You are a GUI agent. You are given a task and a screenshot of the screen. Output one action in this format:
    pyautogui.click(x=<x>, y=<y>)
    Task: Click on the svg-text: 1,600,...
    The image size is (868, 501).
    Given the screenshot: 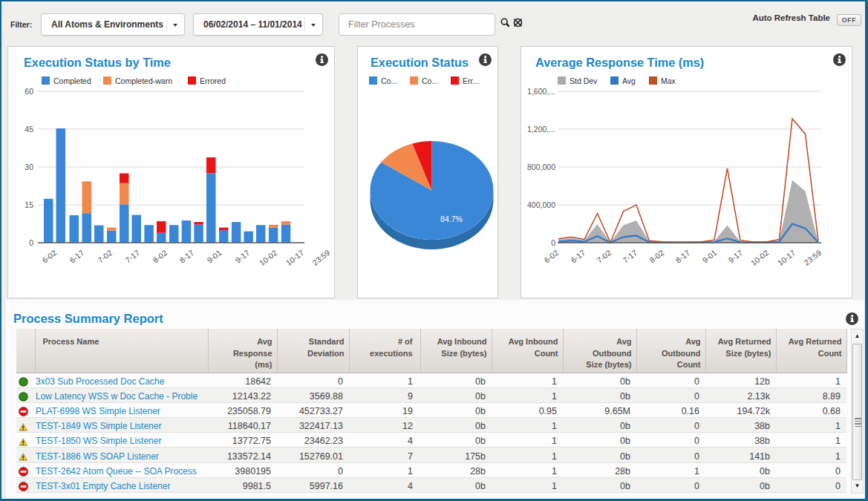 What is the action you would take?
    pyautogui.click(x=541, y=91)
    